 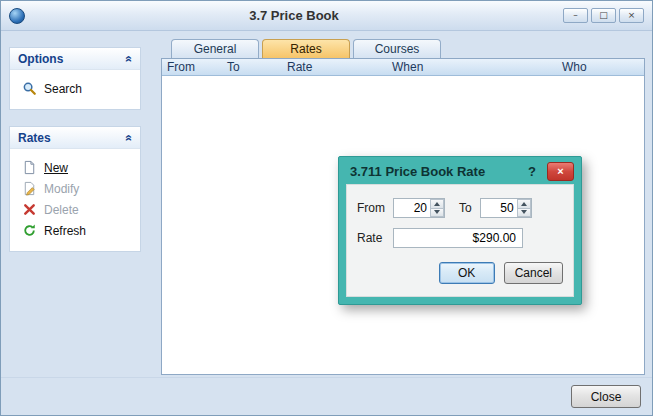 What do you see at coordinates (30, 210) in the screenshot?
I see `delete-icon` at bounding box center [30, 210].